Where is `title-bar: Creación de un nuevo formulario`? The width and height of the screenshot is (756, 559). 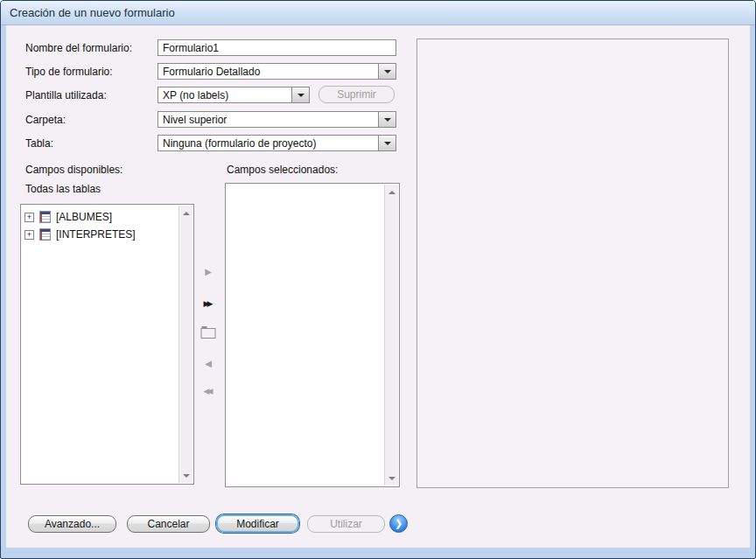
title-bar: Creación de un nuevo formulario is located at coordinates (378, 13).